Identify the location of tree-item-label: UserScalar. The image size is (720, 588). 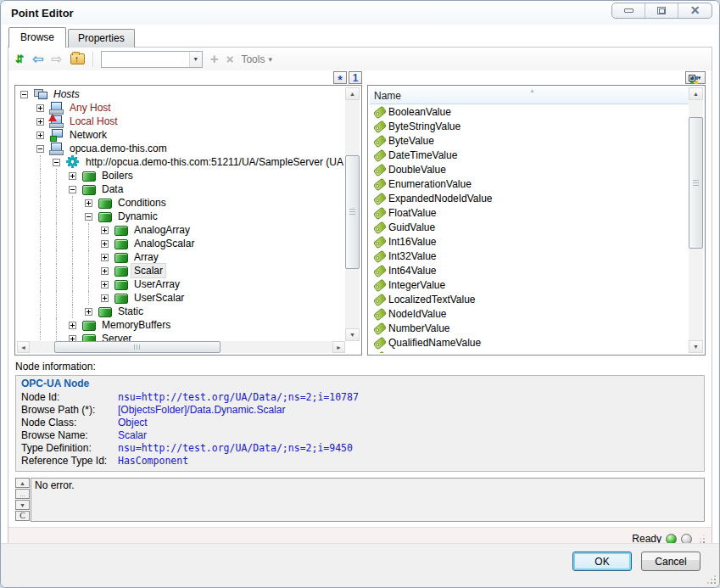
(159, 298).